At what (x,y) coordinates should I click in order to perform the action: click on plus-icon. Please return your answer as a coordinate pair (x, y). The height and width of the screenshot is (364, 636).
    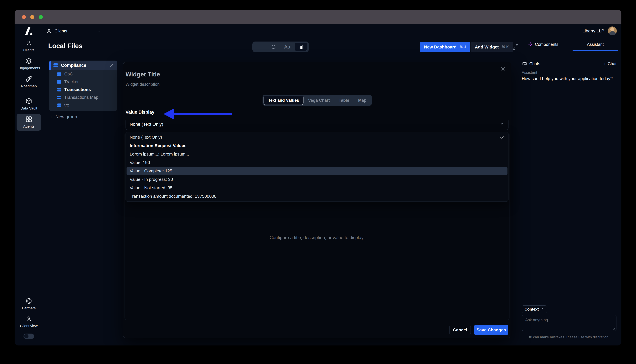
    Looking at the image, I should click on (260, 47).